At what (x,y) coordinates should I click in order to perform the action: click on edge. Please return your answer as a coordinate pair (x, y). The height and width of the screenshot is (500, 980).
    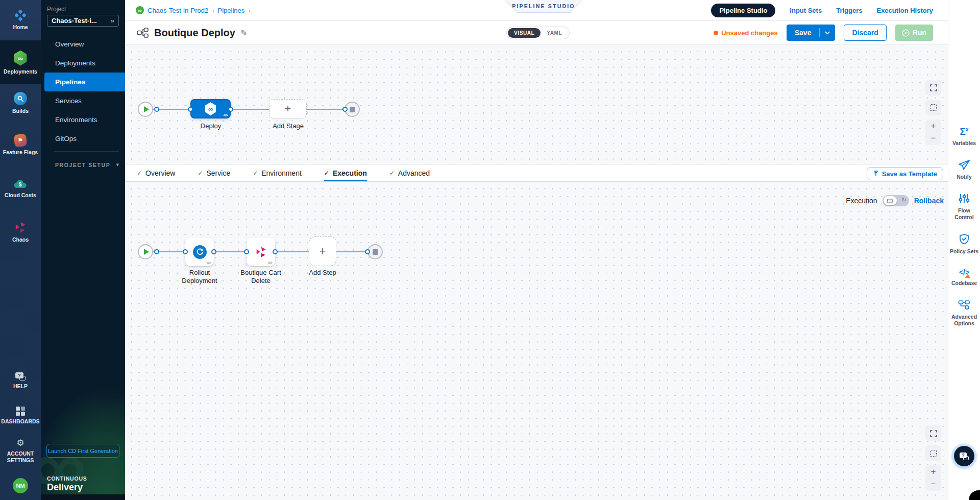
    Looking at the image, I should click on (352, 252).